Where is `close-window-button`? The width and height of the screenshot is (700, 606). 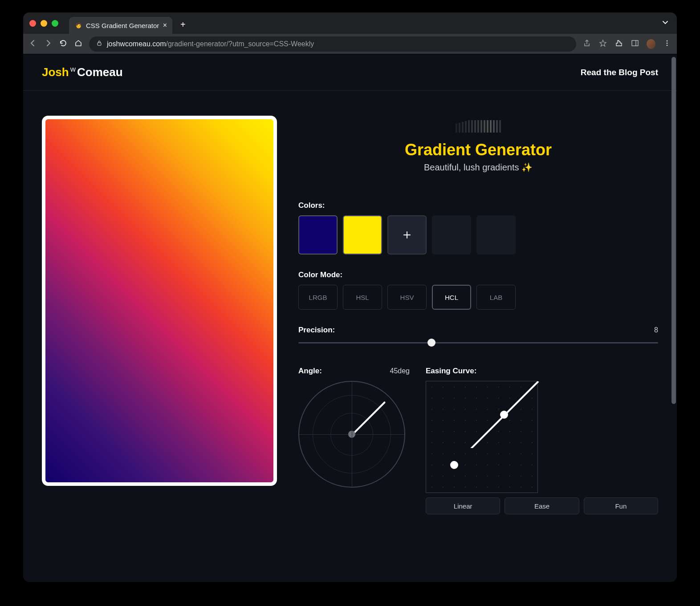
close-window-button is located at coordinates (33, 23).